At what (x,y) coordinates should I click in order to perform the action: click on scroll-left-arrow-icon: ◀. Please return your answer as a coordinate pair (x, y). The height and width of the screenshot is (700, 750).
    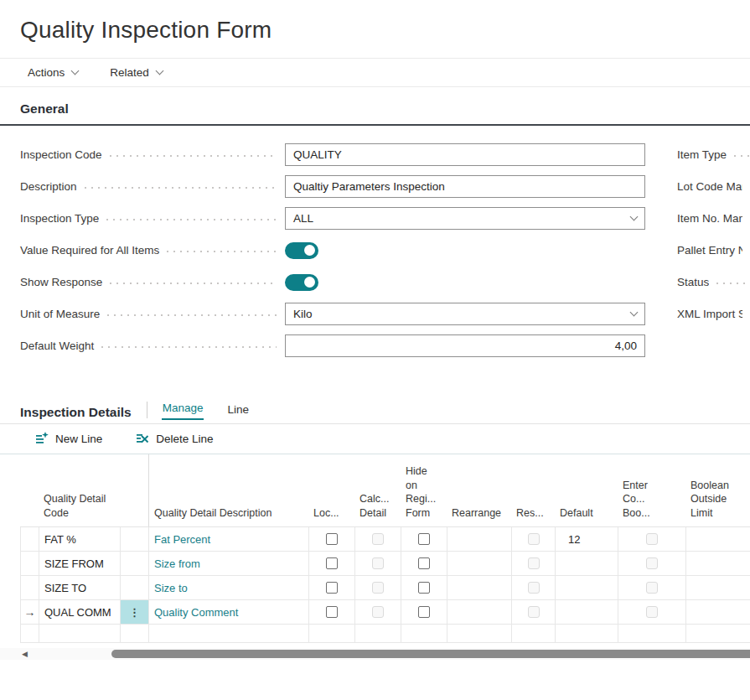
    Looking at the image, I should click on (25, 654).